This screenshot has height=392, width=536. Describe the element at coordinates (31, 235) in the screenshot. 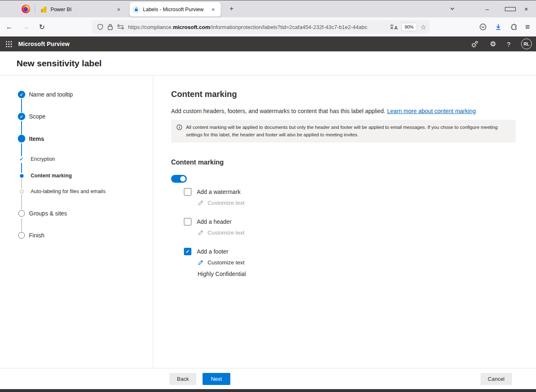

I see `wizard-step-finish: Finish` at that location.